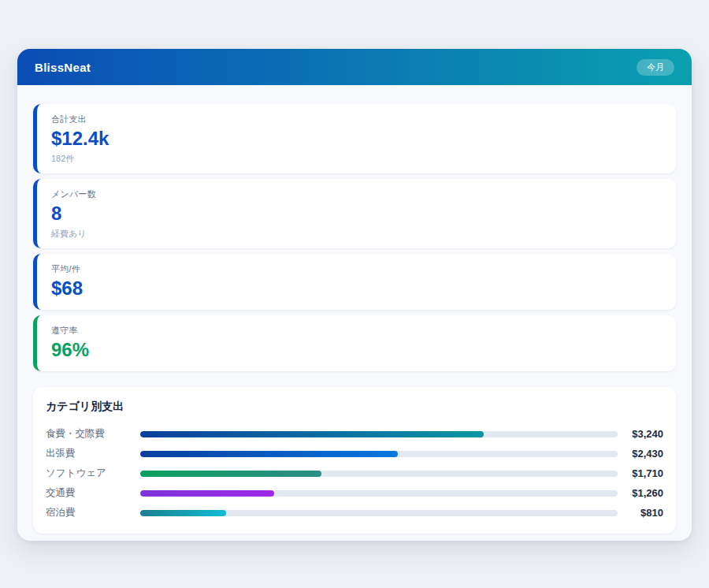  What do you see at coordinates (93, 493) in the screenshot?
I see `category-label: 交通費` at bounding box center [93, 493].